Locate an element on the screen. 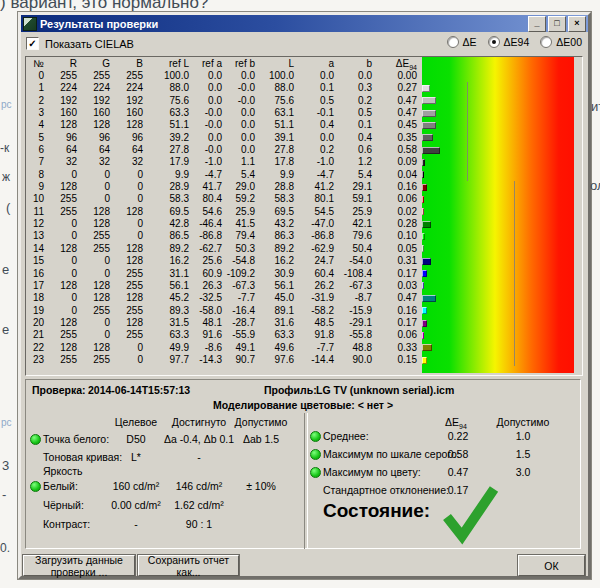  whitepoint-status-icon is located at coordinates (36, 440).